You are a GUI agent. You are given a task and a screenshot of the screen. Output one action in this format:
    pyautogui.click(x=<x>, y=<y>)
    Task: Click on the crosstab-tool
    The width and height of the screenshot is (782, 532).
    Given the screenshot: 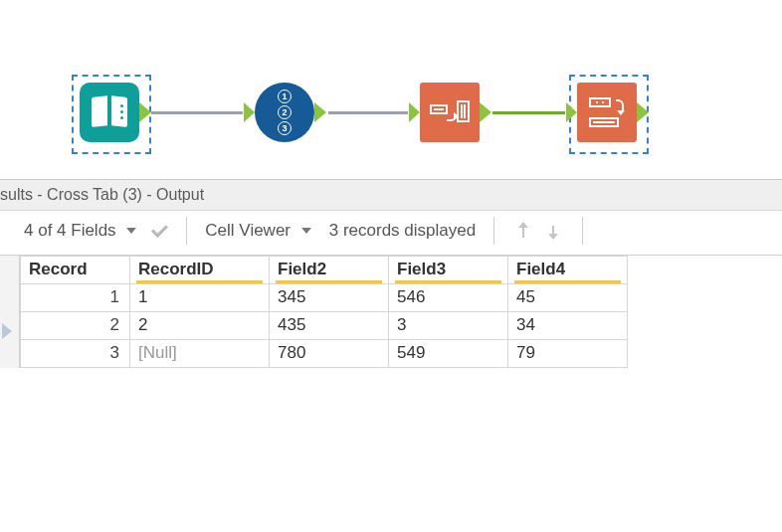 What is the action you would take?
    pyautogui.click(x=607, y=112)
    